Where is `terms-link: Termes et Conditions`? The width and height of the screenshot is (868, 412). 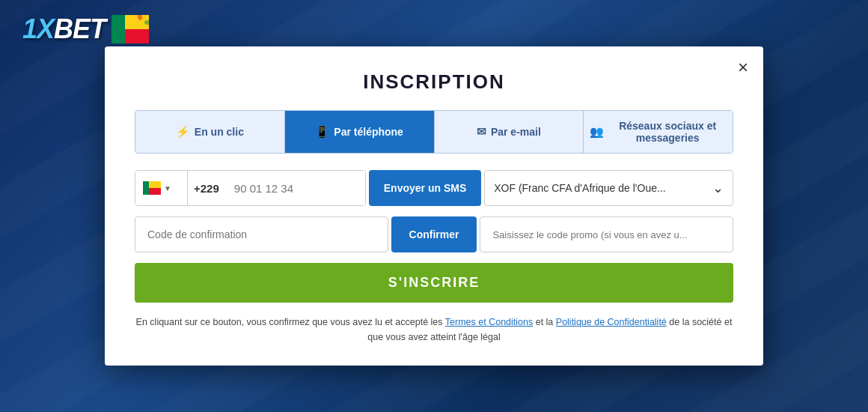
terms-link: Termes et Conditions is located at coordinates (489, 322).